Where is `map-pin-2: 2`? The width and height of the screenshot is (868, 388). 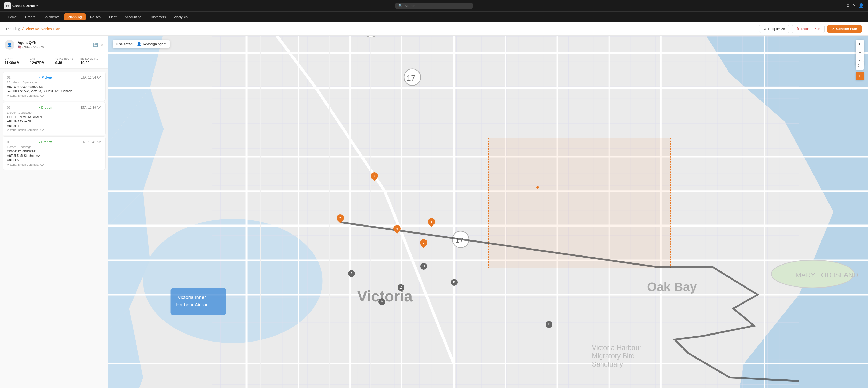
map-pin-2: 2 is located at coordinates (340, 219).